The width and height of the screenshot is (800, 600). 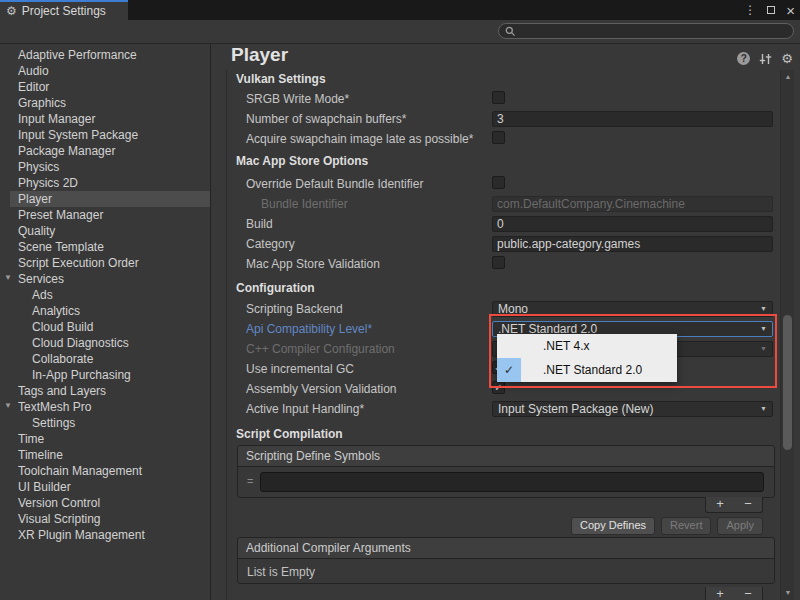 I want to click on sidebar-item-analytics: Analytics, so click(x=105, y=311).